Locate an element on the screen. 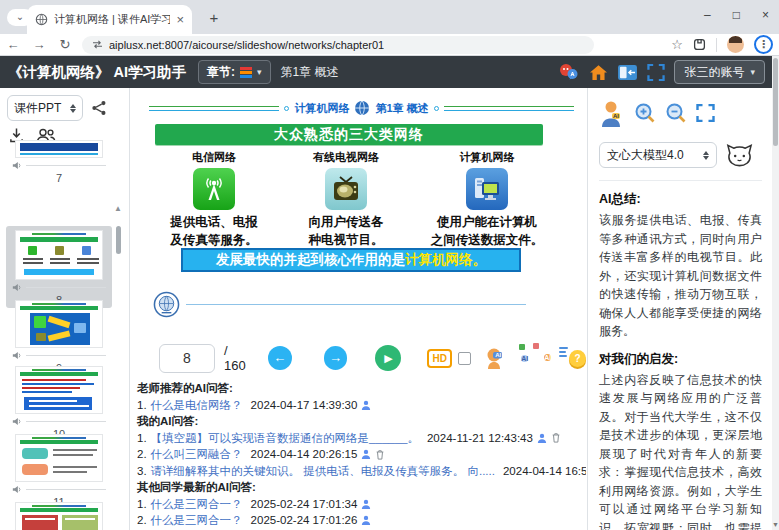  qa-item: 1. 什么是电信网络？ 2024-04-17 14:39:30 is located at coordinates (362, 406).